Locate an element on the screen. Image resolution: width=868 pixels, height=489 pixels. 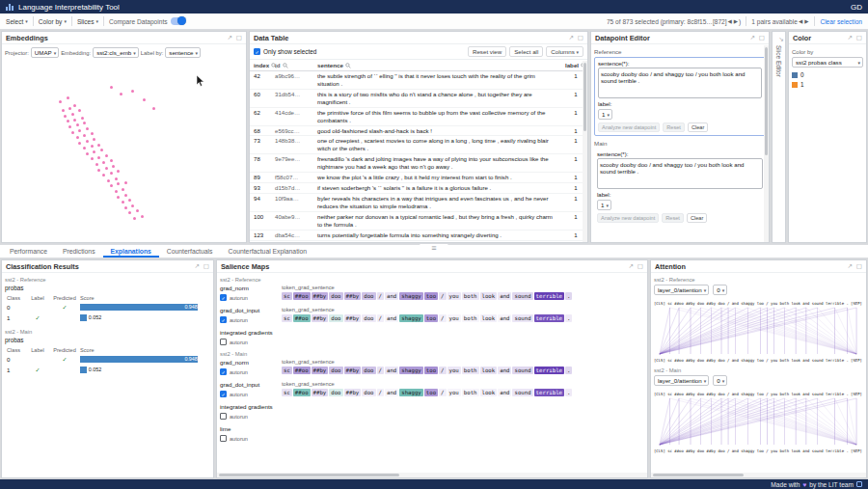
reset-view-button: Reset view is located at coordinates (487, 52).